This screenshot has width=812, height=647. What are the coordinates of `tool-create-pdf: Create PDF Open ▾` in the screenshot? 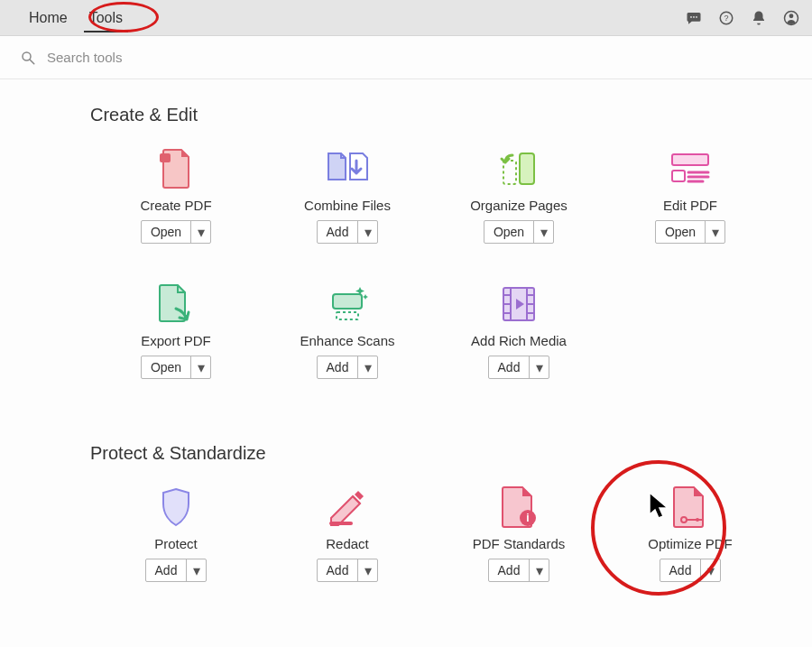 It's located at (176, 209).